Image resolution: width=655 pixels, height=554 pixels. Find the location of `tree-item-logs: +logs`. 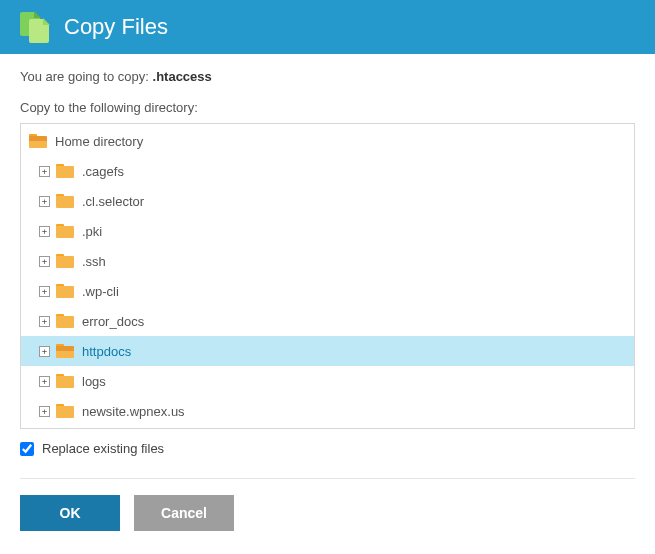

tree-item-logs: +logs is located at coordinates (328, 381).